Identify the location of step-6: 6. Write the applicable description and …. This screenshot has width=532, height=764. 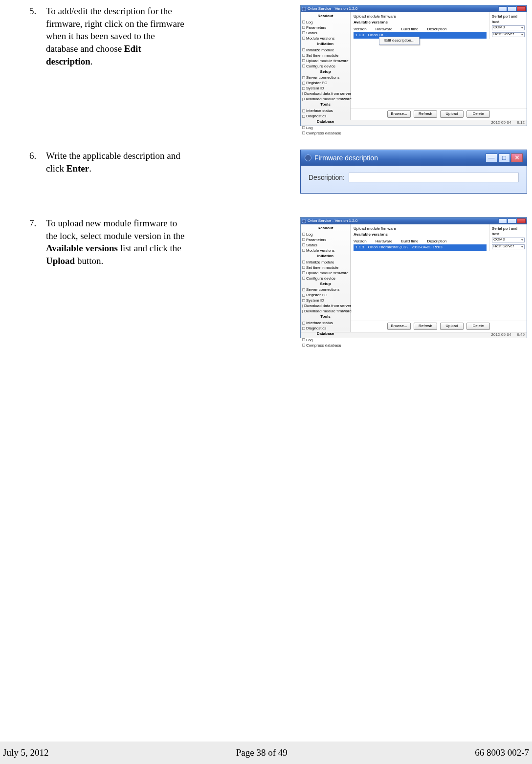
(266, 172).